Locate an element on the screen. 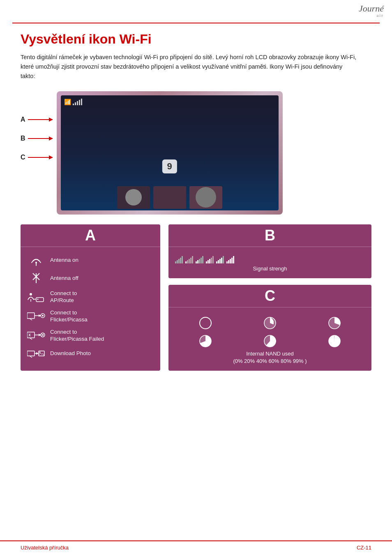 Image resolution: width=392 pixels, height=554 pixels. page-title: Vysvětlení ikon Wi-Fi is located at coordinates (196, 39).